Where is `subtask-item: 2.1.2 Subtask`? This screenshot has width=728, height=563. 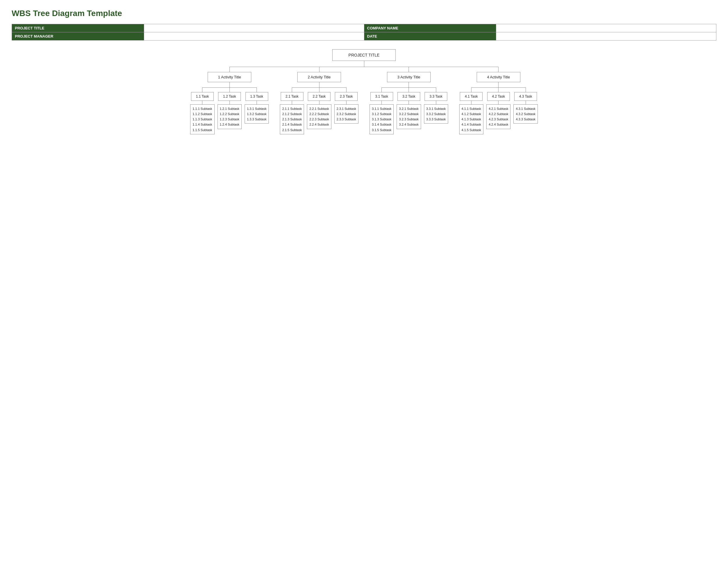 subtask-item: 2.1.2 Subtask is located at coordinates (292, 114).